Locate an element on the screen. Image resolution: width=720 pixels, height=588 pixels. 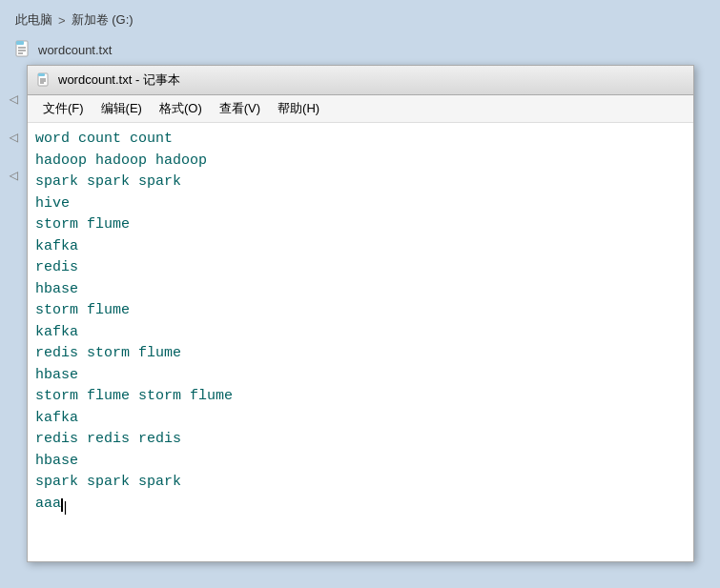
notepad-title: wordcount.txt - 记事本 is located at coordinates (119, 80).